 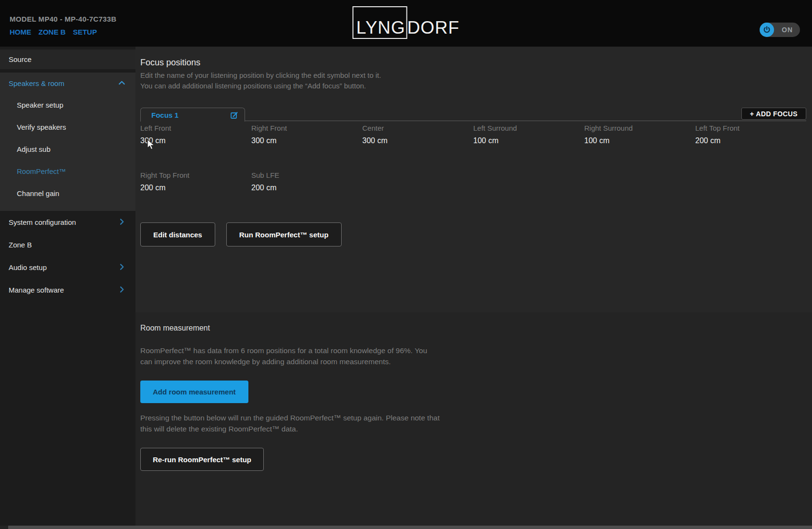 I want to click on sidebar-item-label: Verify speakers, so click(x=41, y=127).